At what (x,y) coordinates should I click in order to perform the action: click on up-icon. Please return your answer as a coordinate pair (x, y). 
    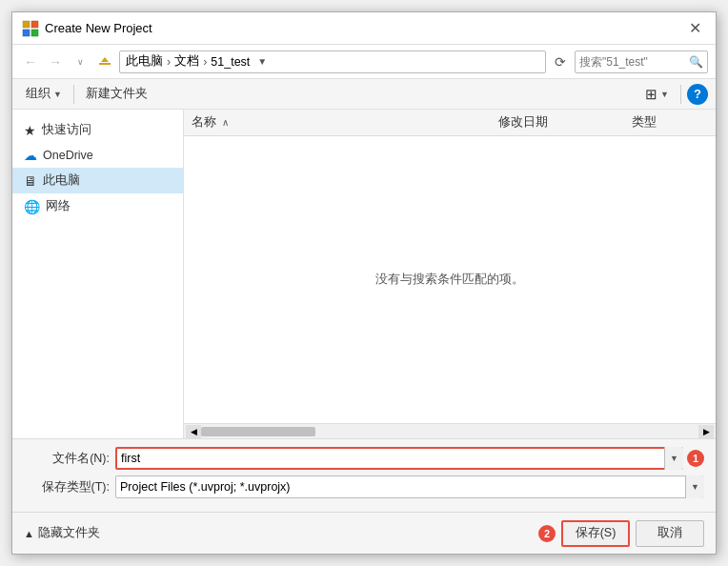
    Looking at the image, I should click on (105, 62).